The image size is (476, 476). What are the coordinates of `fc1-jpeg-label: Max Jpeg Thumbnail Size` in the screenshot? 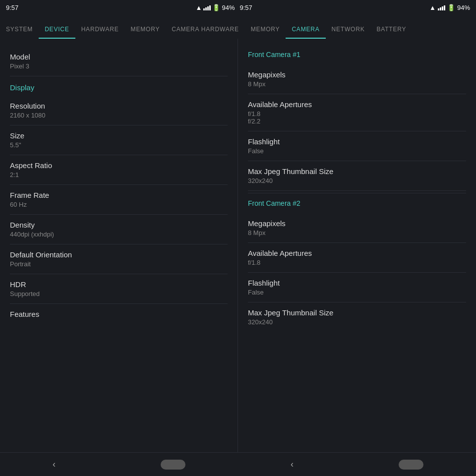 It's located at (357, 172).